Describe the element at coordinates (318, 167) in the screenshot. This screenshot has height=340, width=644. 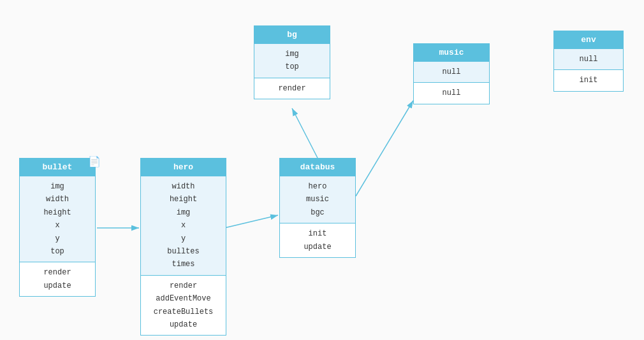
I see `databus-header: databus` at that location.